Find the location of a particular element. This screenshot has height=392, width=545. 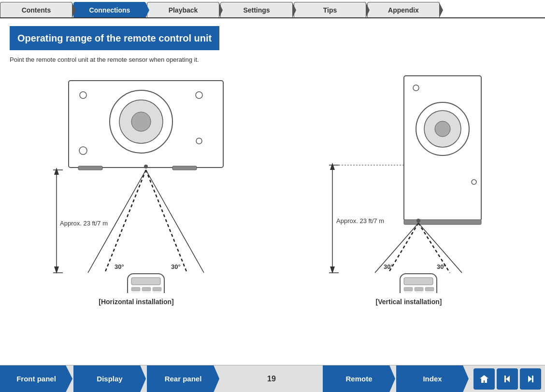

tab-playback: Playback is located at coordinates (183, 10).